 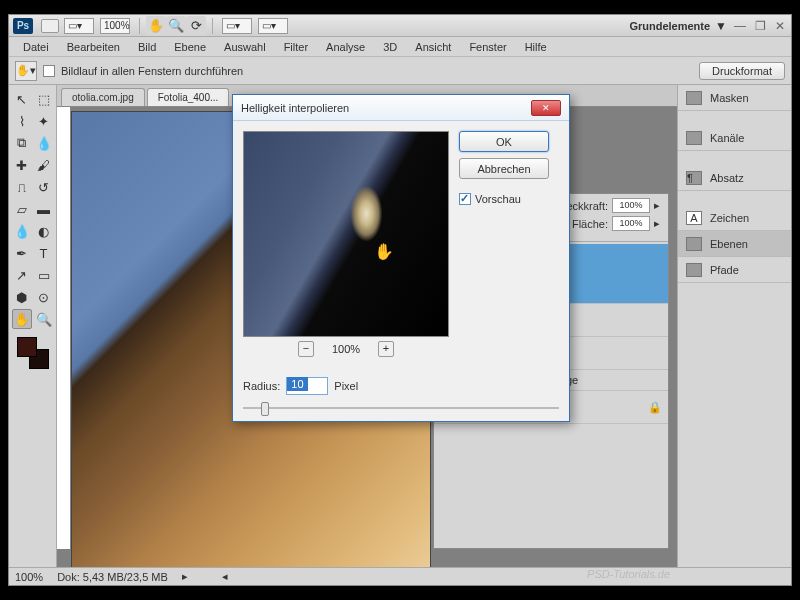 What do you see at coordinates (44, 121) in the screenshot?
I see `wand-tool: ✦` at bounding box center [44, 121].